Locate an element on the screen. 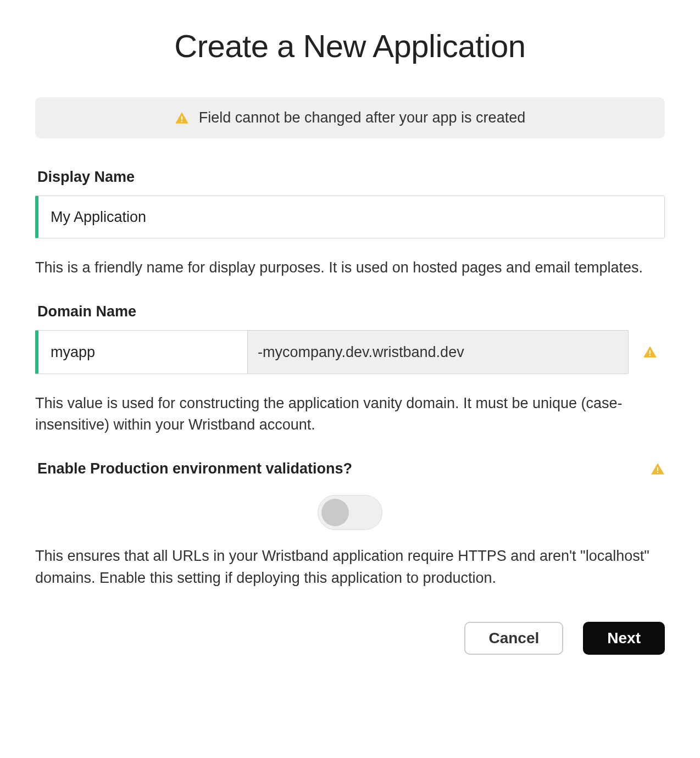 The image size is (700, 758). prod-validation-helper: This ensures that all URLs in your Wrist… is located at coordinates (350, 567).